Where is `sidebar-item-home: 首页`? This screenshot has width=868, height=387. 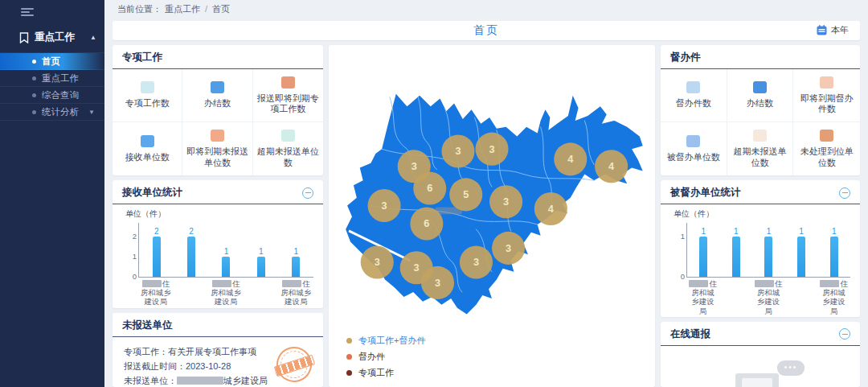 sidebar-item-home: 首页 is located at coordinates (52, 61).